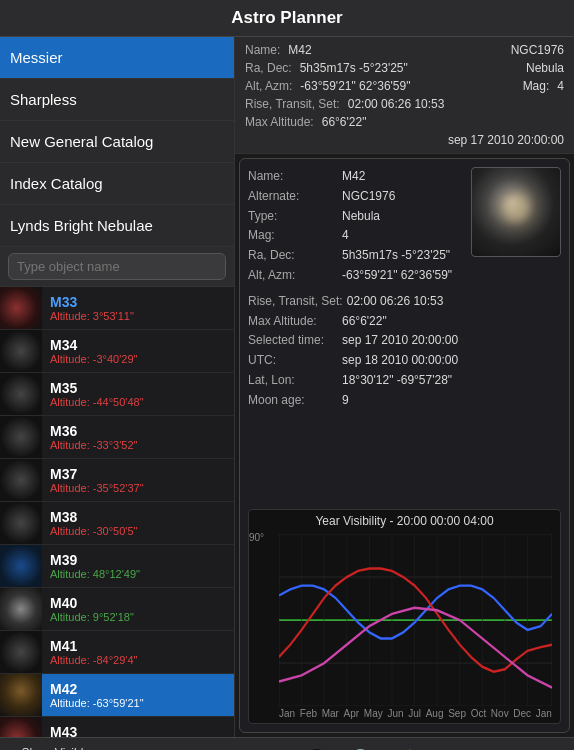  Describe the element at coordinates (280, 122) in the screenshot. I see `maxalt-label: Max Altitude:` at that location.